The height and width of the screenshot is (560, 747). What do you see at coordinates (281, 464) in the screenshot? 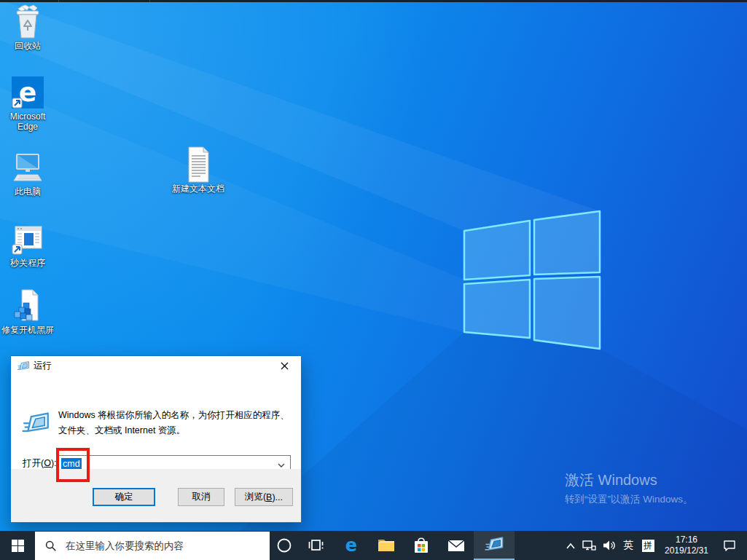
I see `chevron-down-icon` at bounding box center [281, 464].